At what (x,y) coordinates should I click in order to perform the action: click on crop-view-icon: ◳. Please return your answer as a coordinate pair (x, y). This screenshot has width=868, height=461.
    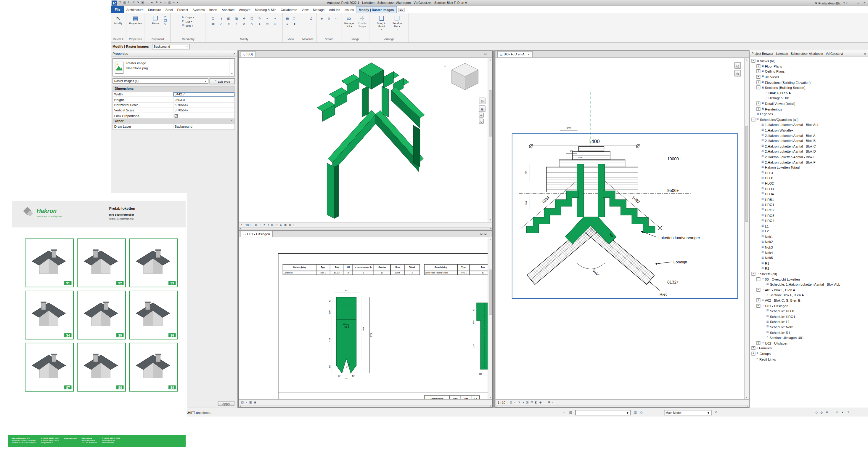
    Looking at the image, I should click on (527, 402).